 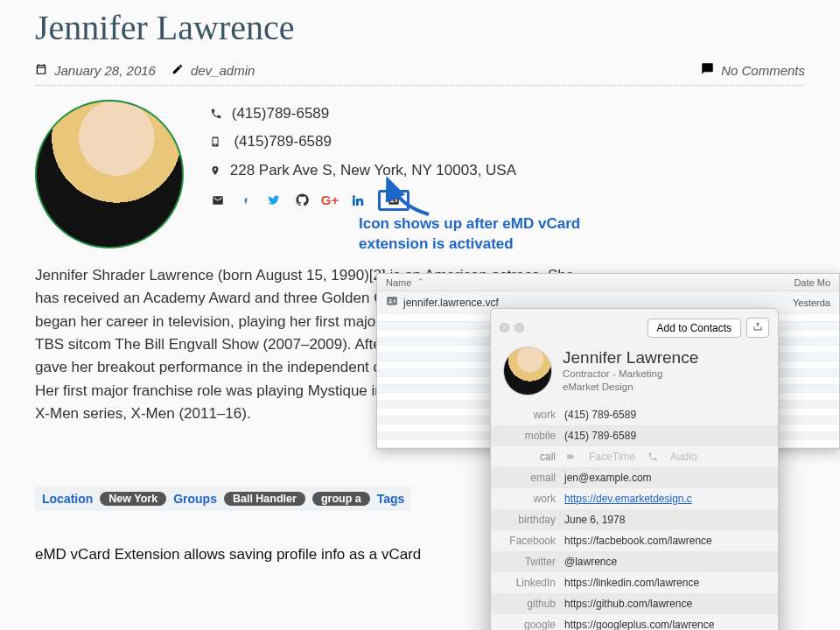 What do you see at coordinates (758, 327) in the screenshot?
I see `share-button` at bounding box center [758, 327].